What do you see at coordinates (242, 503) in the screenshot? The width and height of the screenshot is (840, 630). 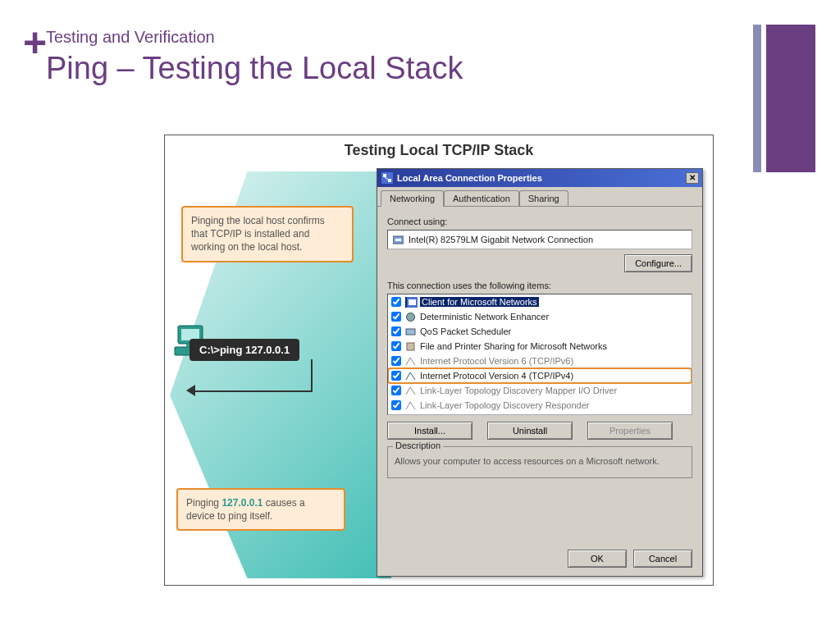 I see `callout2-ip: 127.0.0.1` at bounding box center [242, 503].